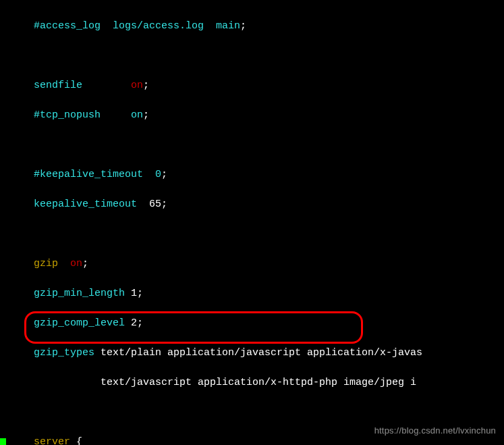 The height and width of the screenshot is (445, 504). Describe the element at coordinates (82, 293) in the screenshot. I see `directive-gzip-min-length: gzip_min_length` at that location.